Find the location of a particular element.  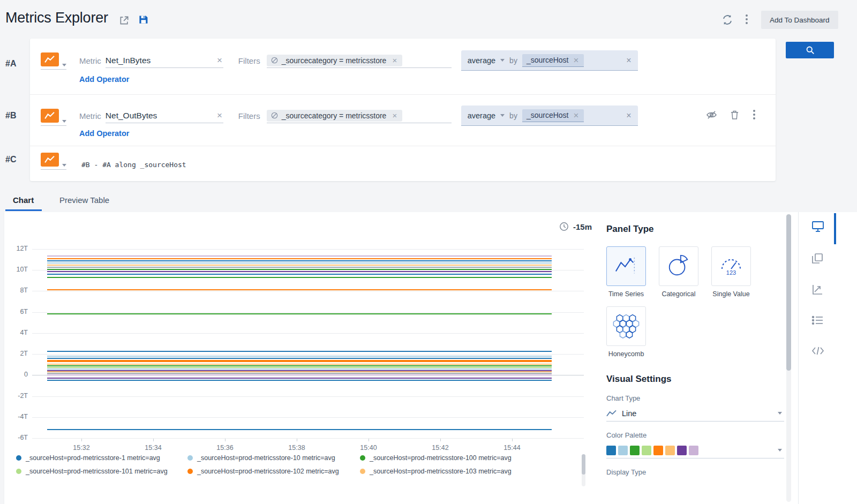

metric-value: Net_InBytes is located at coordinates (128, 61).